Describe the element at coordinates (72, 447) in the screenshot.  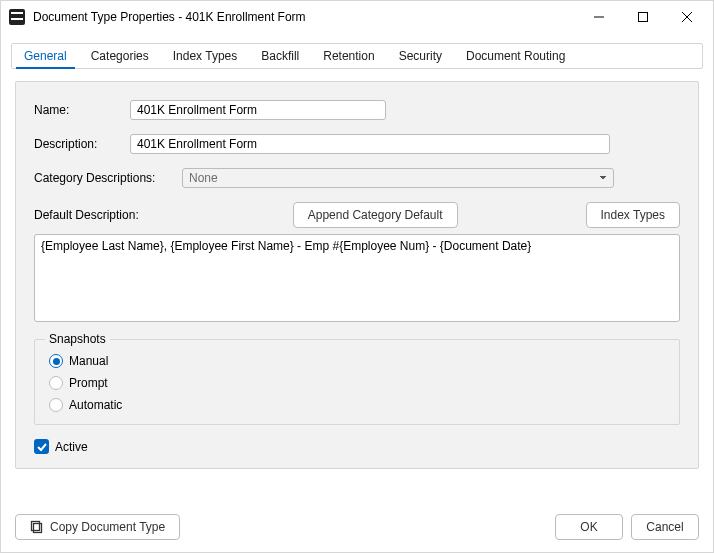
I see `active-label: Active` at that location.